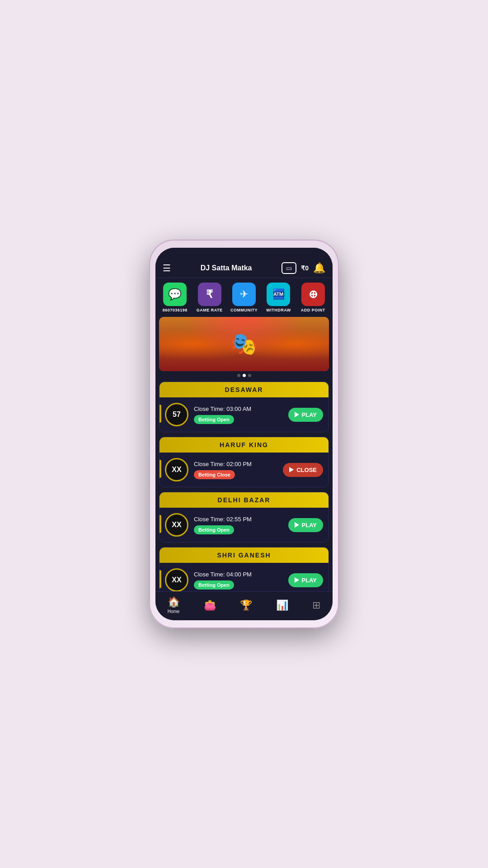  I want to click on add-point-icon-box: ⊕, so click(313, 294).